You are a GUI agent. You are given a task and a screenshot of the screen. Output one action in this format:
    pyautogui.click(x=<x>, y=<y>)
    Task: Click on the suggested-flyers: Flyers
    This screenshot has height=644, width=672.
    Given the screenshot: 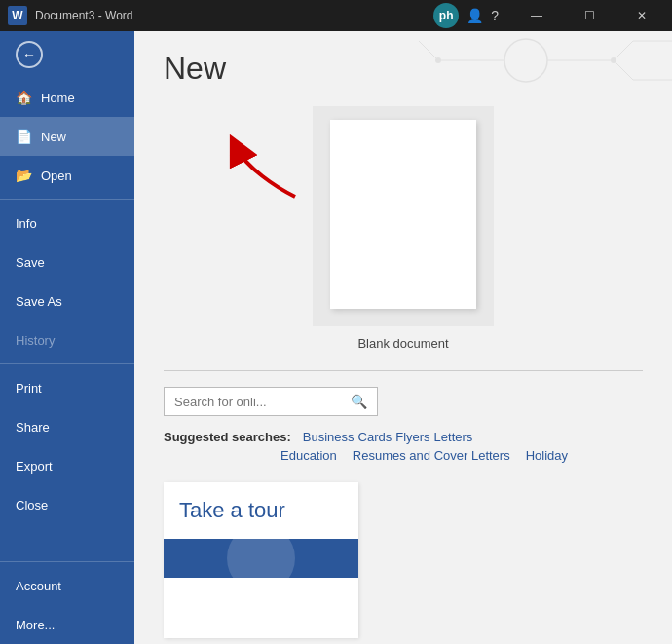 What is the action you would take?
    pyautogui.click(x=413, y=436)
    